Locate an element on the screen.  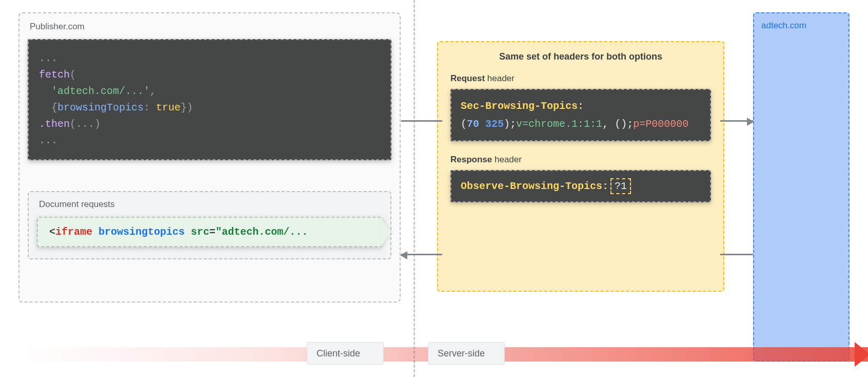
arrow-request-right is located at coordinates (737, 121).